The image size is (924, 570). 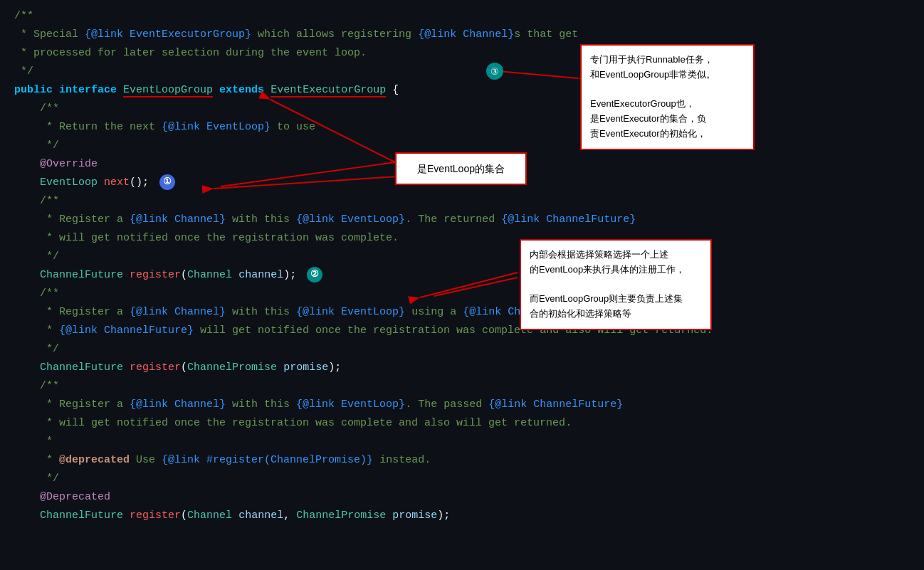 What do you see at coordinates (462, 35) in the screenshot?
I see `line-2: * Special {@link EventExecutorGroup} whi…` at bounding box center [462, 35].